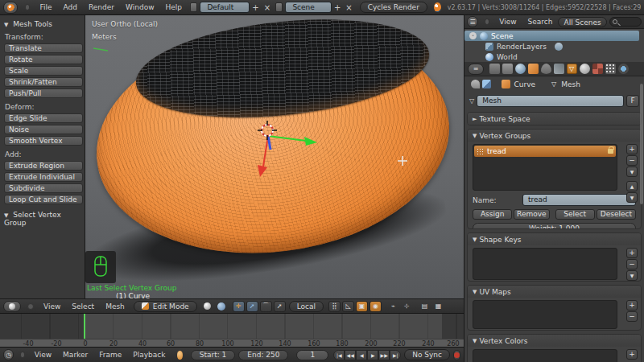 The height and width of the screenshot is (362, 644). I want to click on outliner-item-world: World, so click(554, 56).